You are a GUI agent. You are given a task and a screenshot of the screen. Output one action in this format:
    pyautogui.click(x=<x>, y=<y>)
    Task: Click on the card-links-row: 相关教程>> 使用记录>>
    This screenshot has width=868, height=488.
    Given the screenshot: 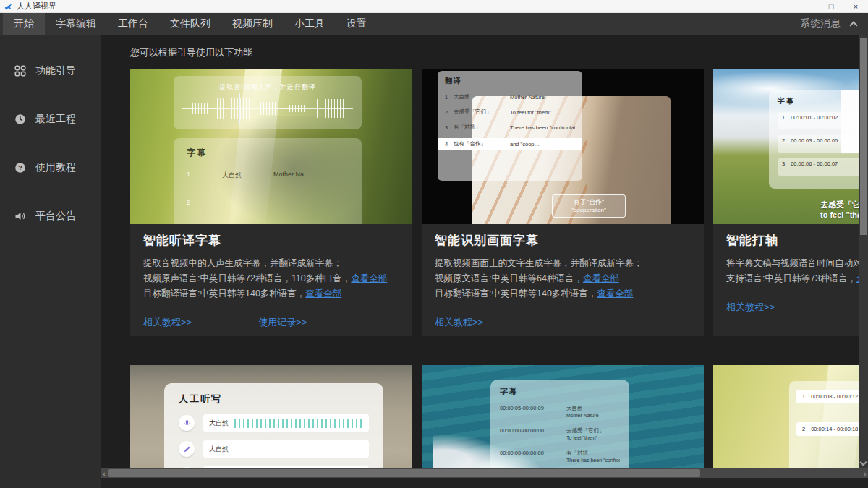 What is the action you would take?
    pyautogui.click(x=271, y=322)
    